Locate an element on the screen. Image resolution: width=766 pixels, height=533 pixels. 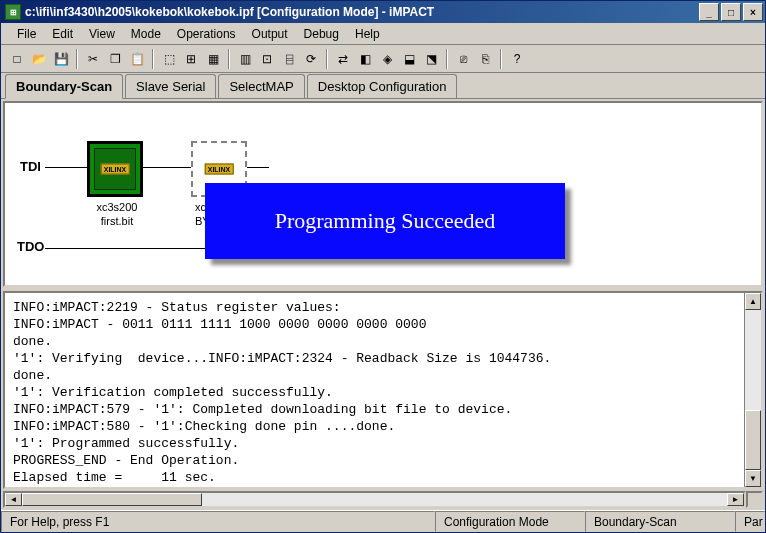
tdi-label: TDI is located at coordinates (30, 166).